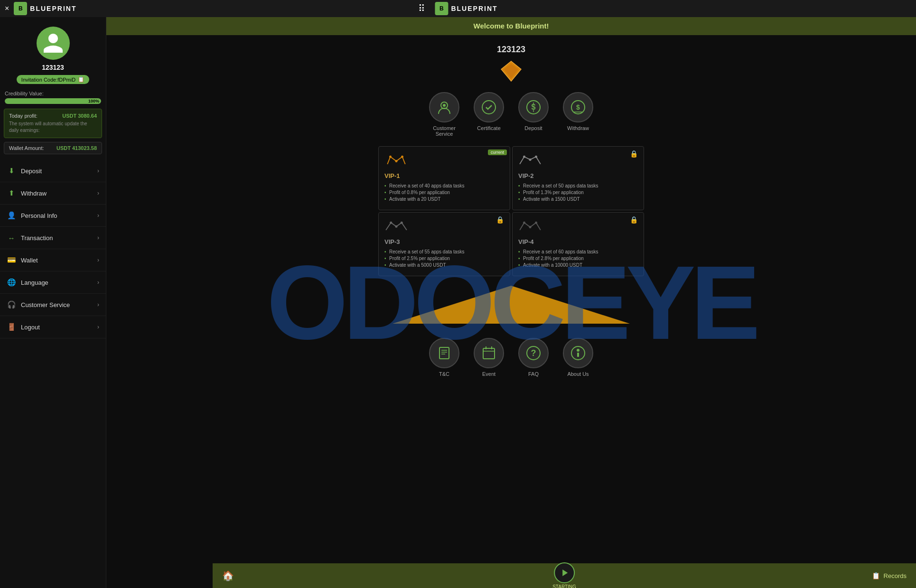 The width and height of the screenshot is (916, 588). What do you see at coordinates (489, 353) in the screenshot?
I see `event-icon-circle` at bounding box center [489, 353].